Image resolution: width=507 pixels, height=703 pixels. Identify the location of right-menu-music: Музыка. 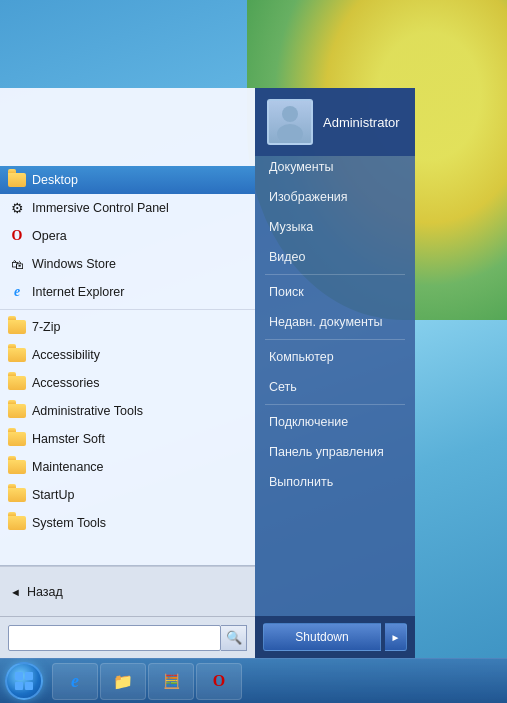
(335, 227).